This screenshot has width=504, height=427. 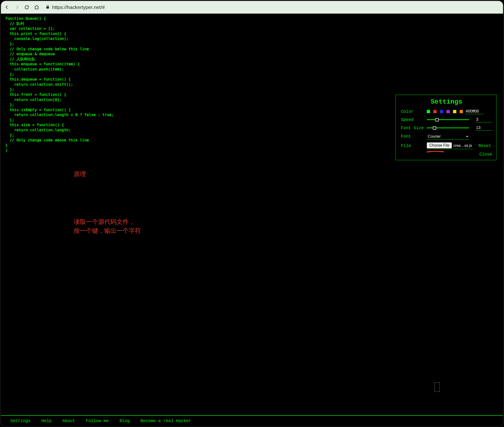 I want to click on footer-blog: Blog, so click(x=125, y=421).